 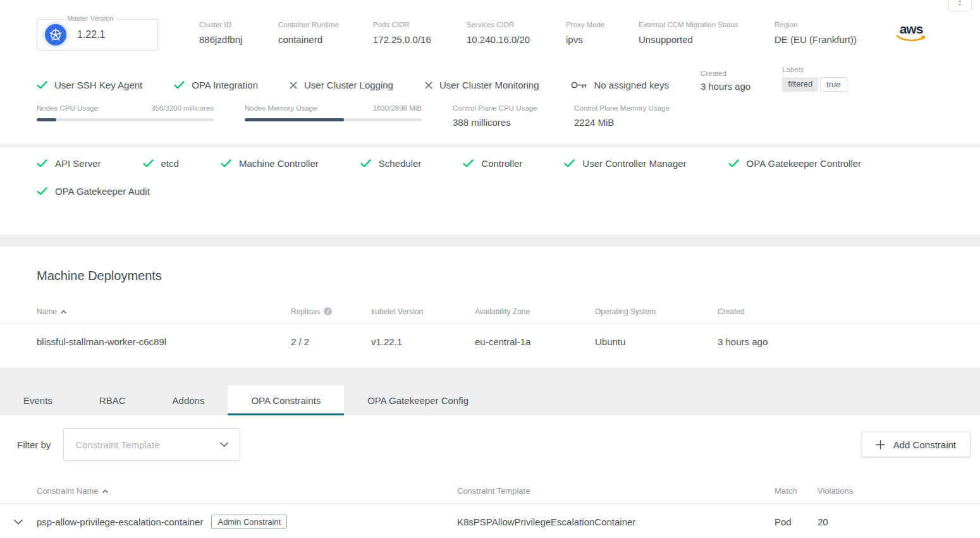 What do you see at coordinates (960, 6) in the screenshot?
I see `more-actions-button: ⋮` at bounding box center [960, 6].